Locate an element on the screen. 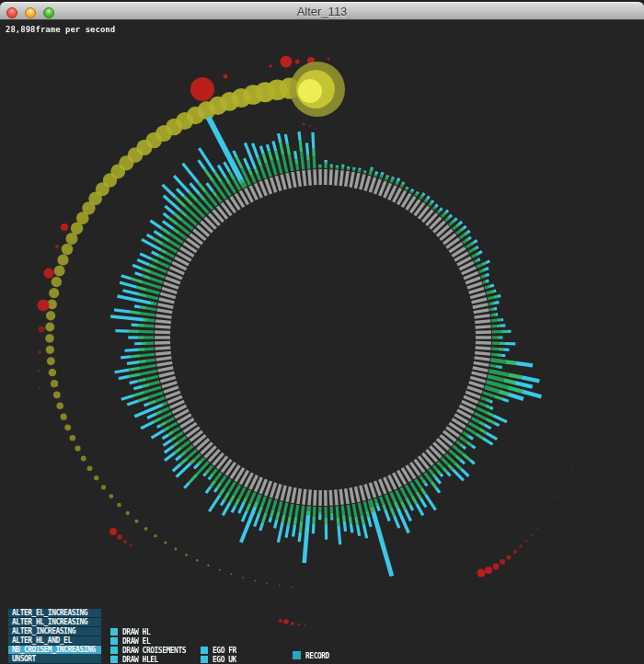  option-label: DRAW HLEL is located at coordinates (140, 660).